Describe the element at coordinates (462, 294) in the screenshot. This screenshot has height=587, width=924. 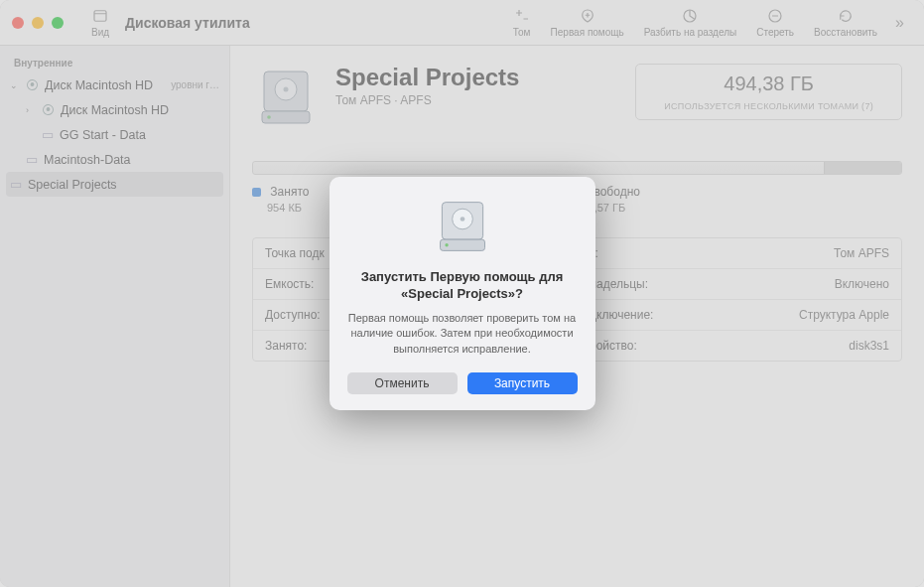
I see `first-aid-dialog: Запустить Первую помощь для «Special Pro…` at that location.